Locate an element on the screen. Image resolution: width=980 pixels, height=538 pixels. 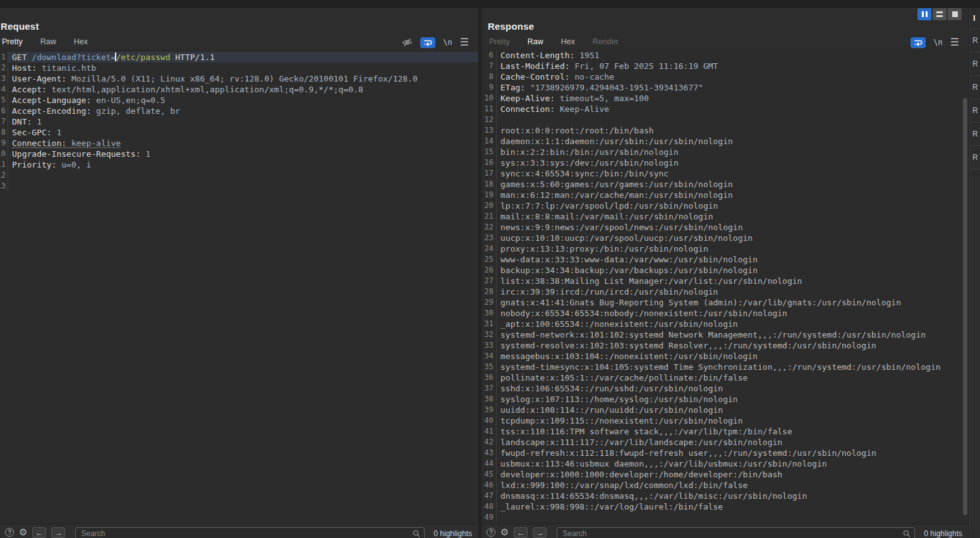
response-line-16: 16sys:x:3:3:sys:/dev:/usr/sbin/nologin is located at coordinates (725, 163).